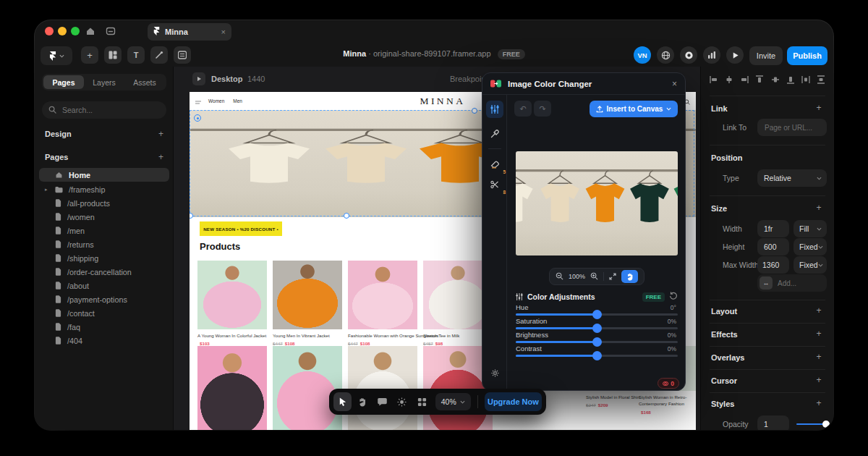 Image resolution: width=868 pixels, height=456 pixels. What do you see at coordinates (775, 80) in the screenshot?
I see `align-center-v-icon` at bounding box center [775, 80].